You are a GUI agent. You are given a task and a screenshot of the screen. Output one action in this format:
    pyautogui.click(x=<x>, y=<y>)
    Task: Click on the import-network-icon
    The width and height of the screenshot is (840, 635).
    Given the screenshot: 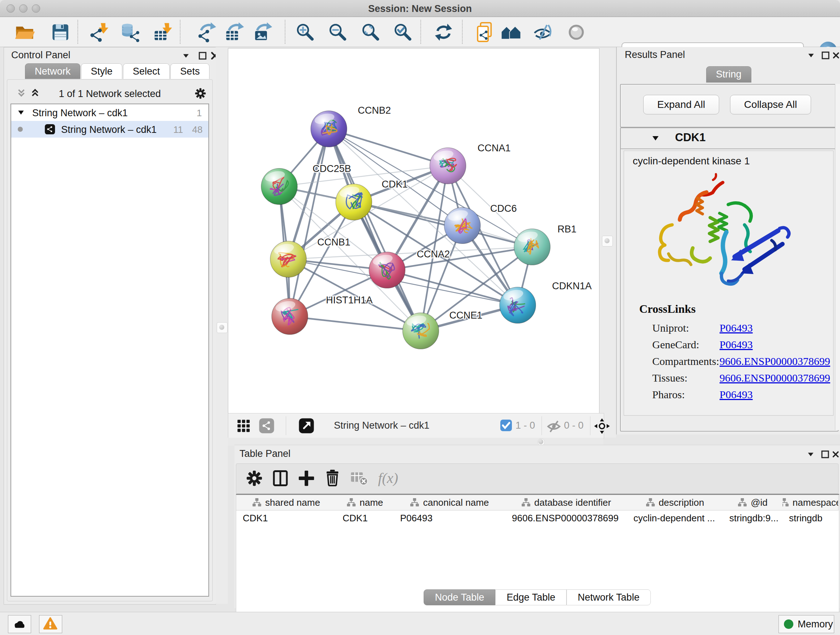 What is the action you would take?
    pyautogui.click(x=99, y=32)
    